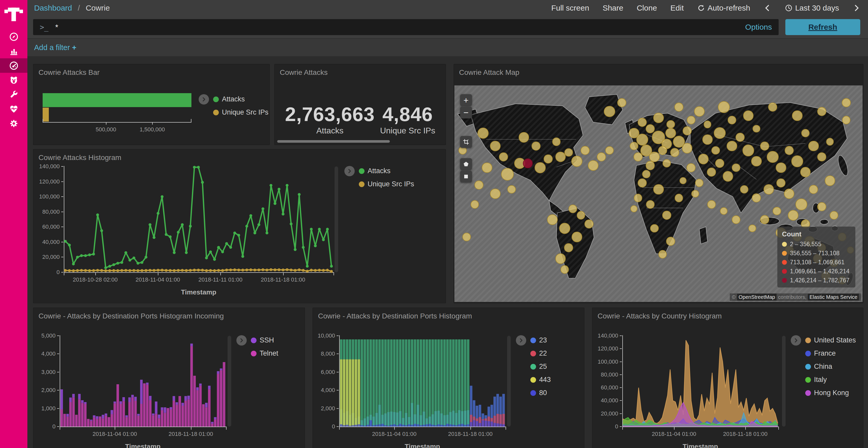 The height and width of the screenshot is (448, 868). I want to click on ports-chart: 02,0004,0006,0008,00010,0002018-11-04 01…, so click(448, 378).